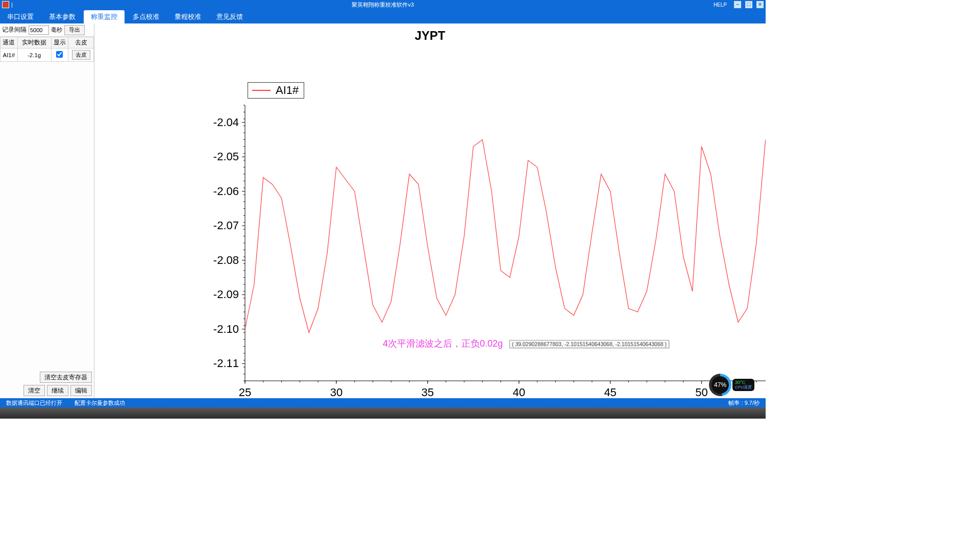  I want to click on chart-title: JYPT, so click(430, 36).